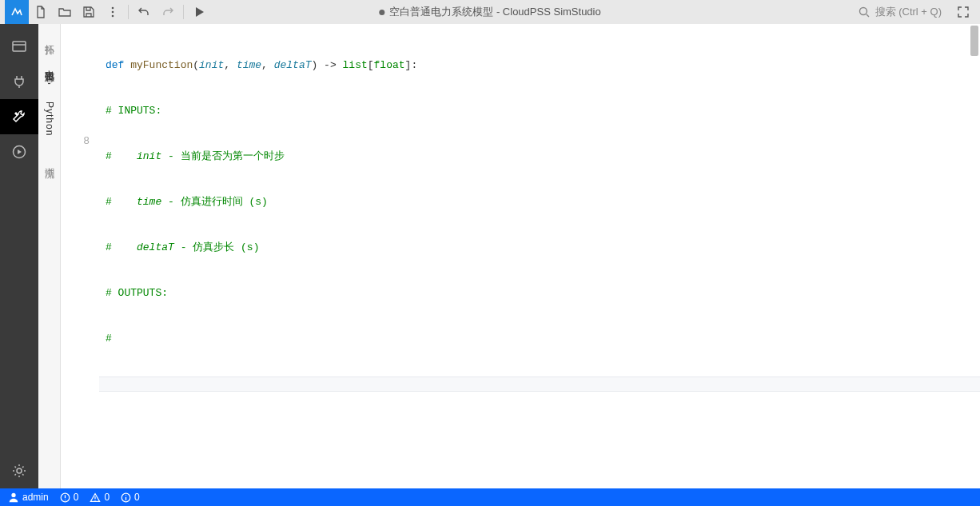  I want to click on status-warnings: 0, so click(99, 497).